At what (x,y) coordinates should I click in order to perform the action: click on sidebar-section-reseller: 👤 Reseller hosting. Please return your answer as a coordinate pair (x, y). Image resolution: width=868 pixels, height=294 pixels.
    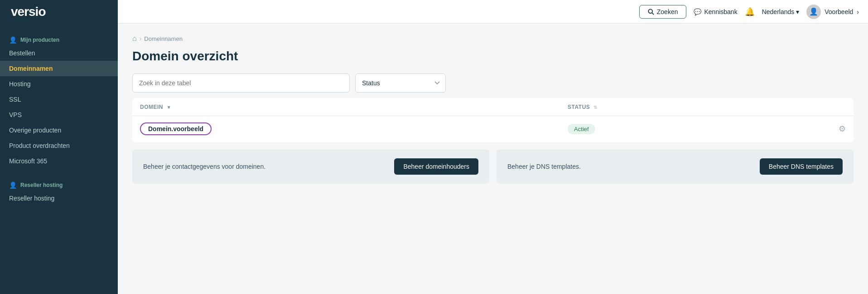
    Looking at the image, I should click on (59, 183).